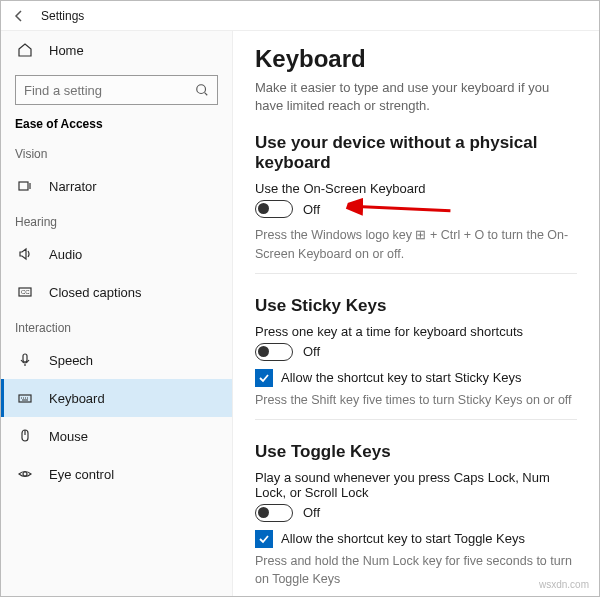  I want to click on mouse-icon, so click(25, 436).